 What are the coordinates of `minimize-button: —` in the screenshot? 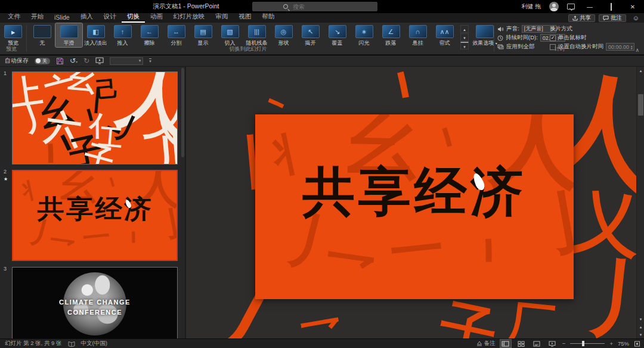 It's located at (590, 7).